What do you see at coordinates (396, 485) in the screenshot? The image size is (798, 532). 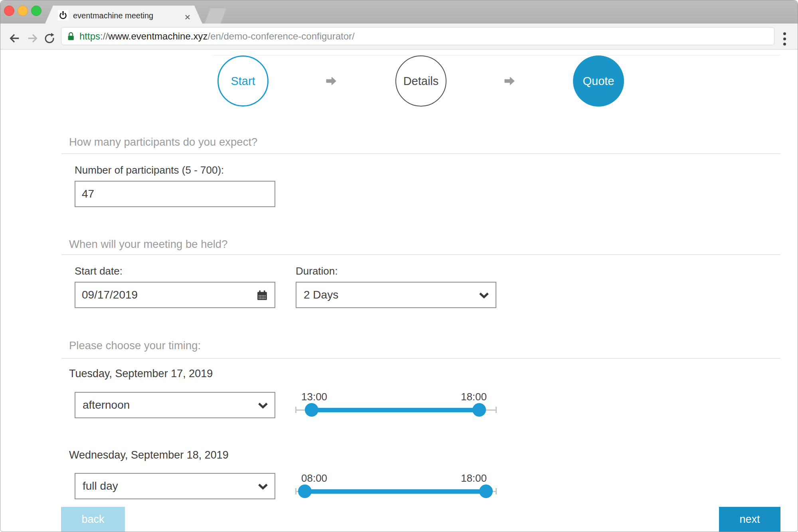 I see `day2-time-range-slider: 08:00 18:00` at bounding box center [396, 485].